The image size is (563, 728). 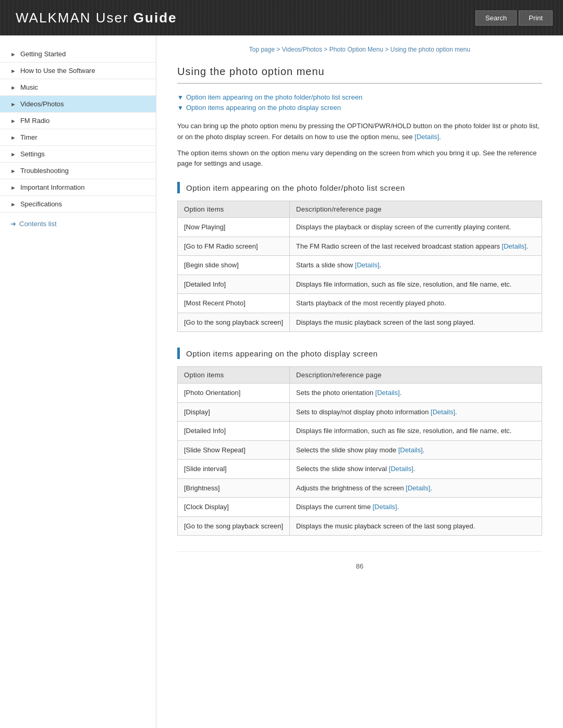 What do you see at coordinates (426, 137) in the screenshot?
I see `details-link-1: [Details]` at bounding box center [426, 137].